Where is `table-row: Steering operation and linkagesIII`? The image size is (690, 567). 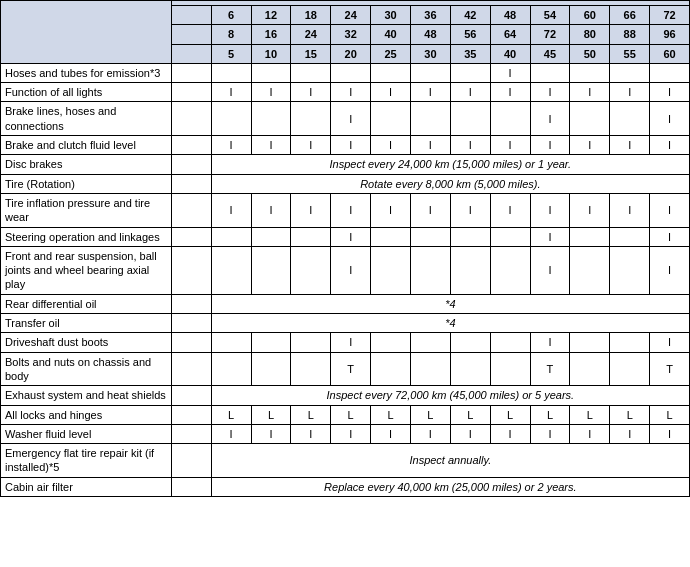 table-row: Steering operation and linkagesIII is located at coordinates (346, 236).